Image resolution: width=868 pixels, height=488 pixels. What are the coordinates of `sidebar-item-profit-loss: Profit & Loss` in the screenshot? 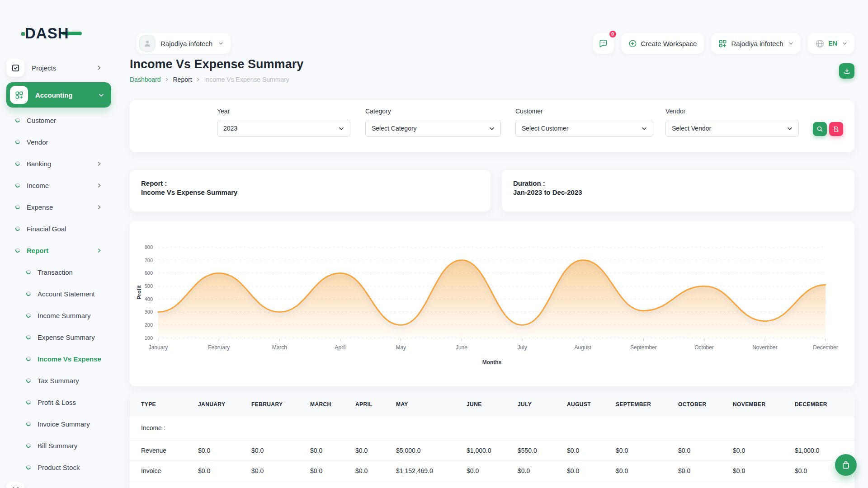 It's located at (59, 402).